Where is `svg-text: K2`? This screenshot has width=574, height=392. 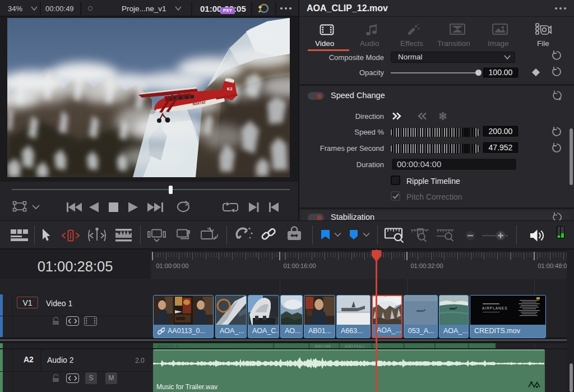
svg-text: K2 is located at coordinates (230, 89).